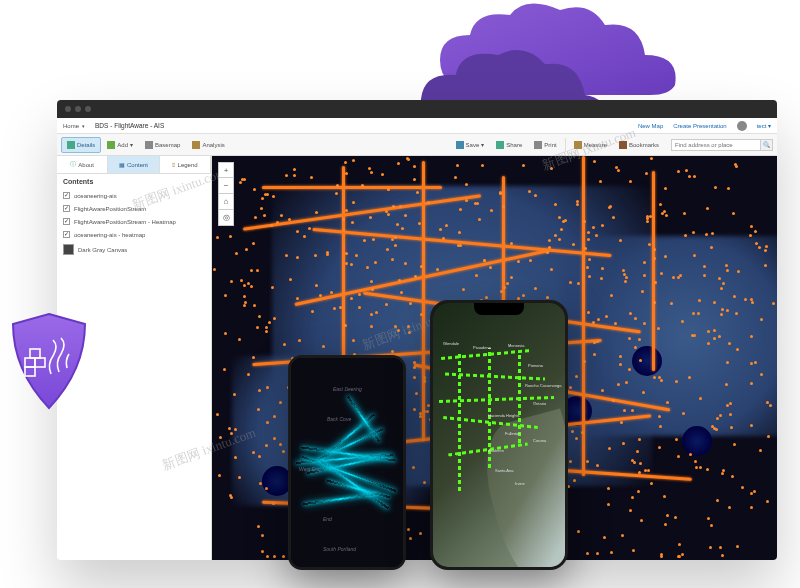 The height and width of the screenshot is (588, 800). Describe the element at coordinates (716, 145) in the screenshot. I see `search-input` at that location.